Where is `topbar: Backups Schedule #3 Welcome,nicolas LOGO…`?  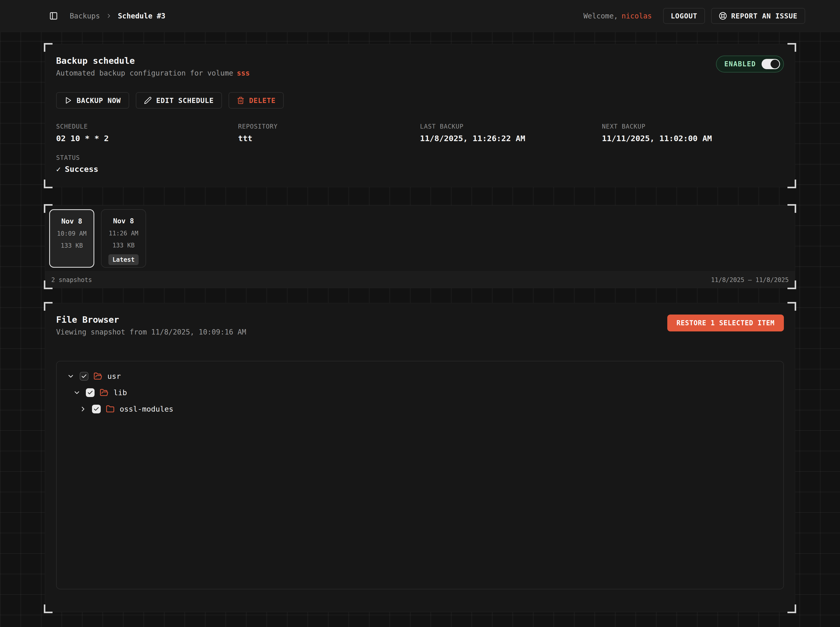 topbar: Backups Schedule #3 Welcome,nicolas LOGO… is located at coordinates (420, 16).